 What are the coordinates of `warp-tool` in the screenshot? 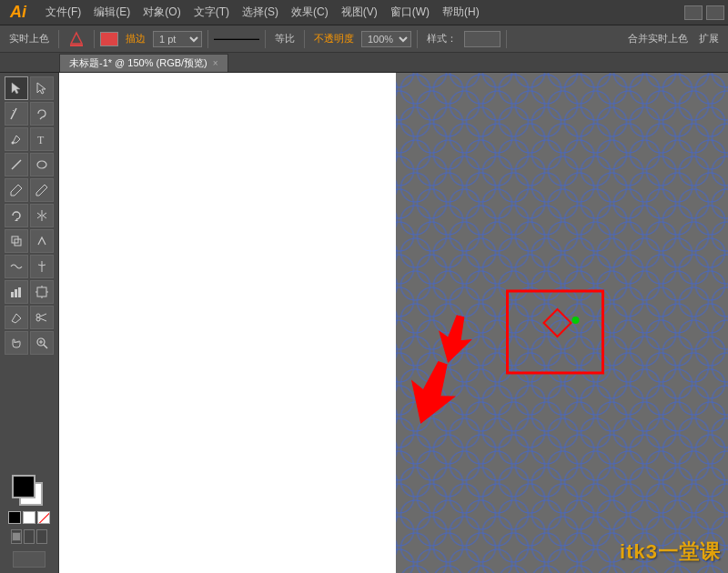 It's located at (16, 266).